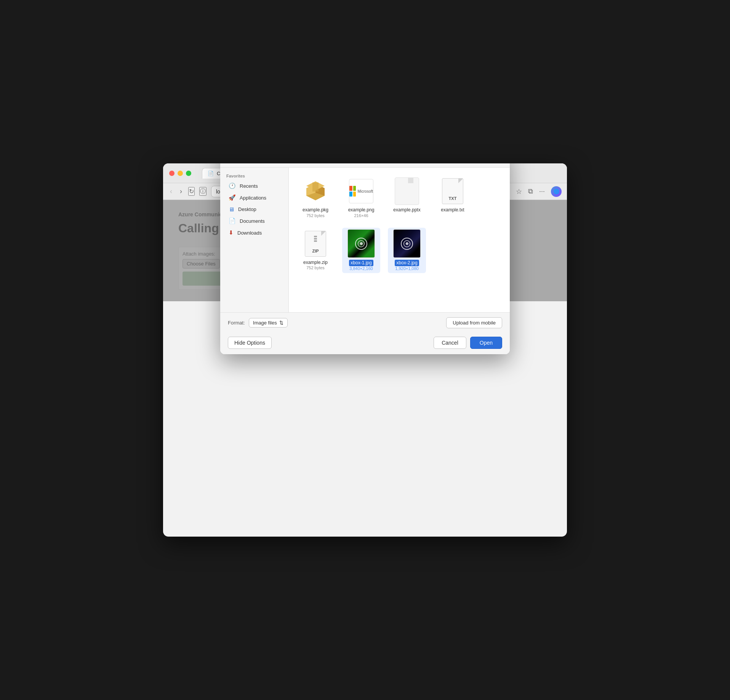 The image size is (730, 700). What do you see at coordinates (232, 209) in the screenshot?
I see `desktop-icon: 🖥` at bounding box center [232, 209].